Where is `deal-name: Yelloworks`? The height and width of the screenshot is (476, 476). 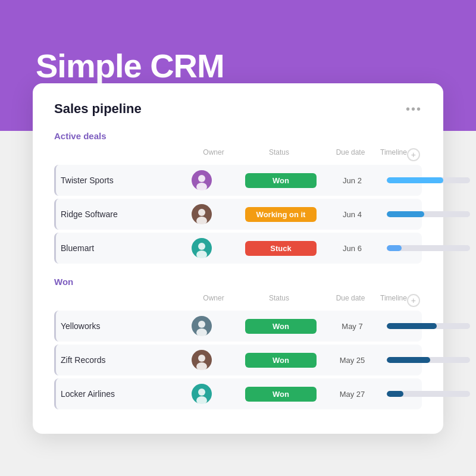 deal-name: Yelloworks is located at coordinates (126, 326).